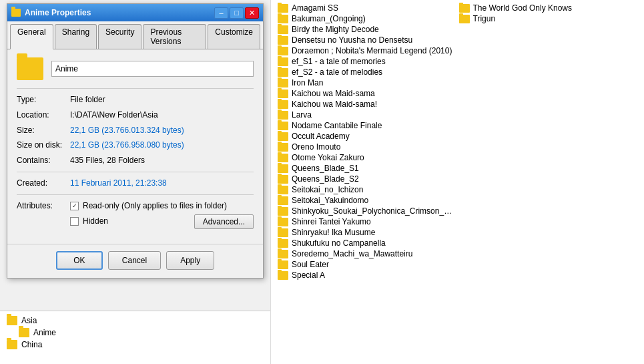  Describe the element at coordinates (367, 275) in the screenshot. I see `list-item: Special A` at that location.